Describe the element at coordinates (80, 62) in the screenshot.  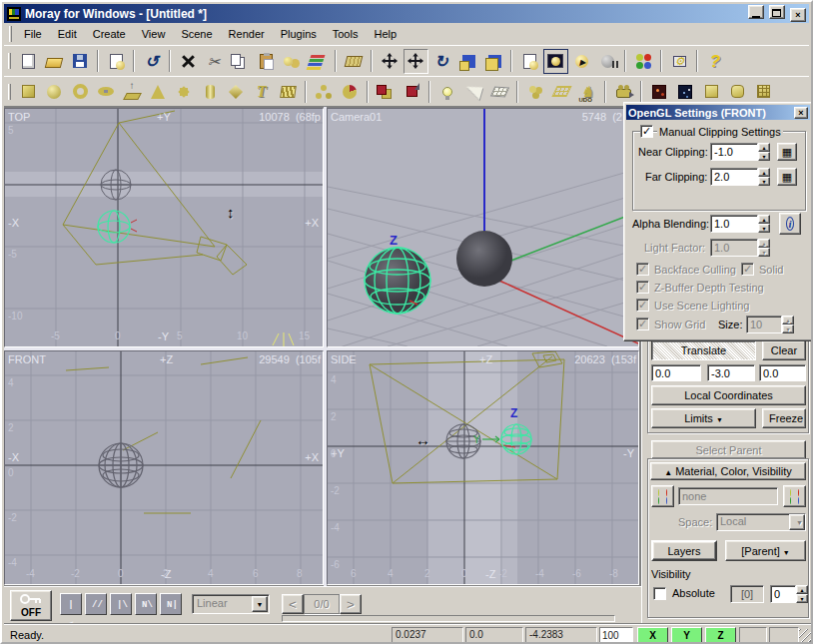
I see `save-button` at that location.